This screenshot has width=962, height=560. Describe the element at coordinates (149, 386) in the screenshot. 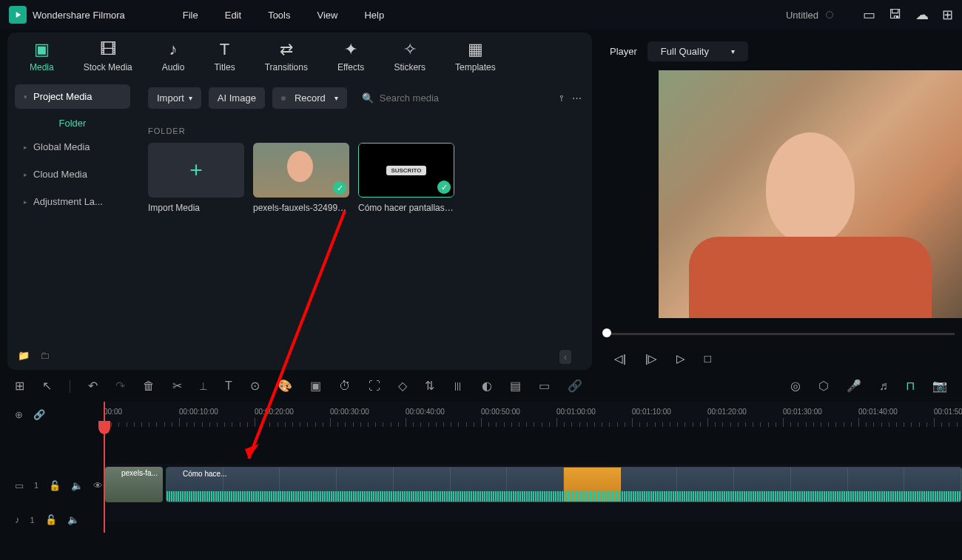

I see `delete-icon: 🗑` at that location.